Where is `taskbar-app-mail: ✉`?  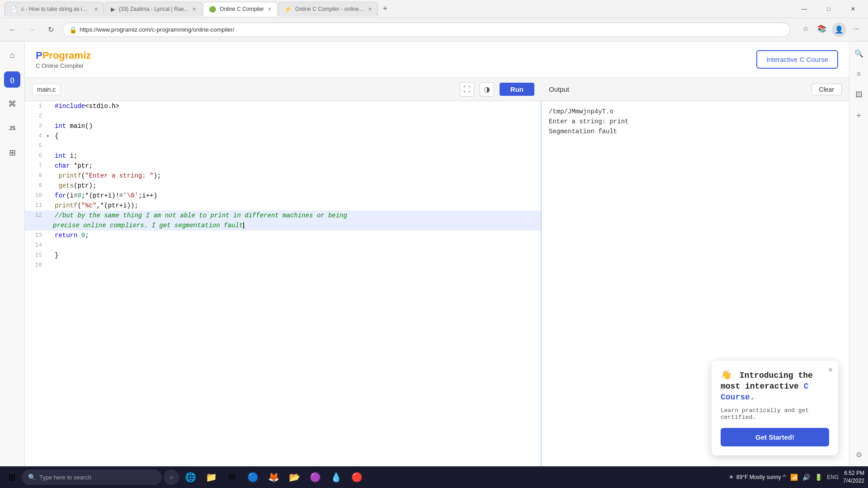 taskbar-app-mail: ✉ is located at coordinates (232, 477).